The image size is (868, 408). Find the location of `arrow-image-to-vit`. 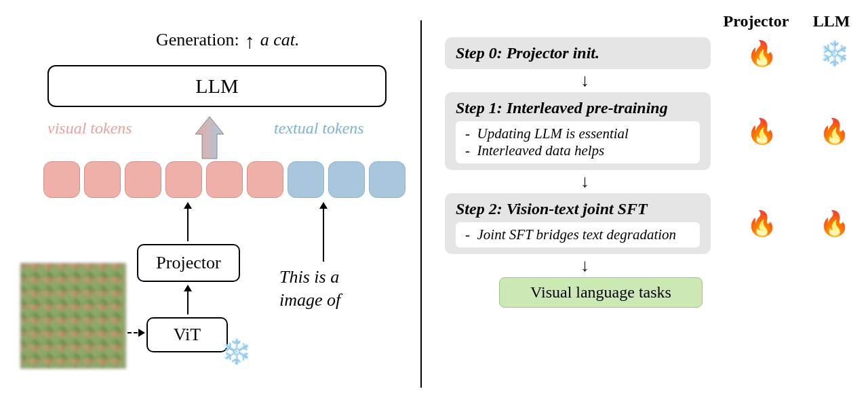

arrow-image-to-vit is located at coordinates (136, 333).